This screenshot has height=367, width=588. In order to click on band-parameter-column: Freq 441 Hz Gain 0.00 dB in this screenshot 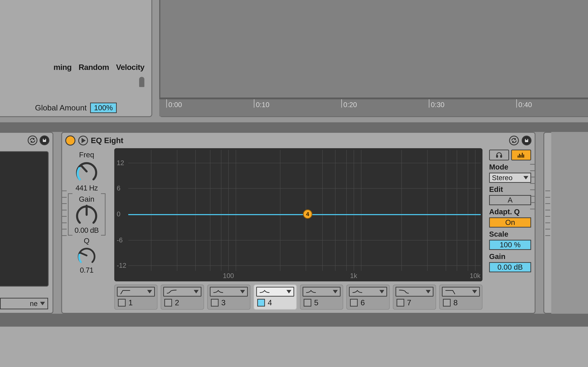, I will do `click(86, 231)`.